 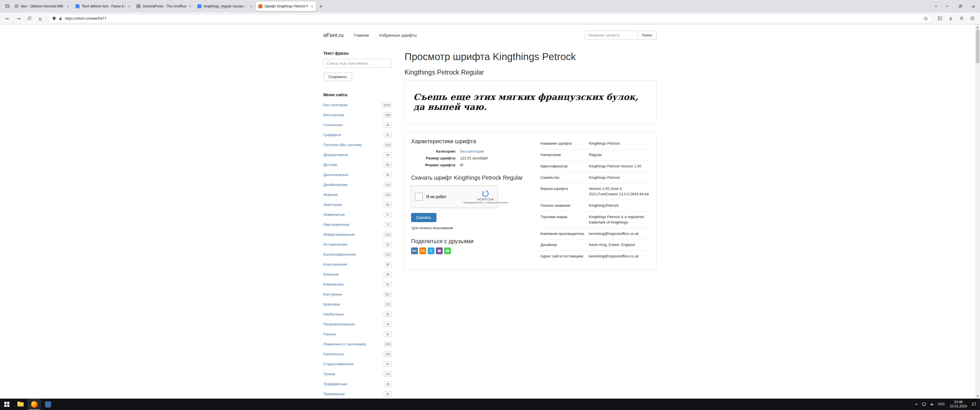 What do you see at coordinates (951, 19) in the screenshot?
I see `downloads-icon` at bounding box center [951, 19].